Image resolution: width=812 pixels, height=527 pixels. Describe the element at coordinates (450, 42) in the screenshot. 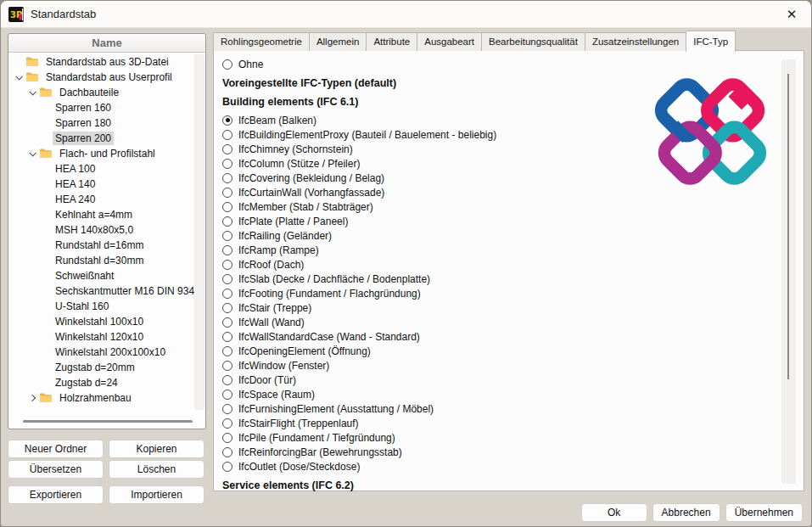

I see `tab-ausgabeart: Ausgabeart` at that location.